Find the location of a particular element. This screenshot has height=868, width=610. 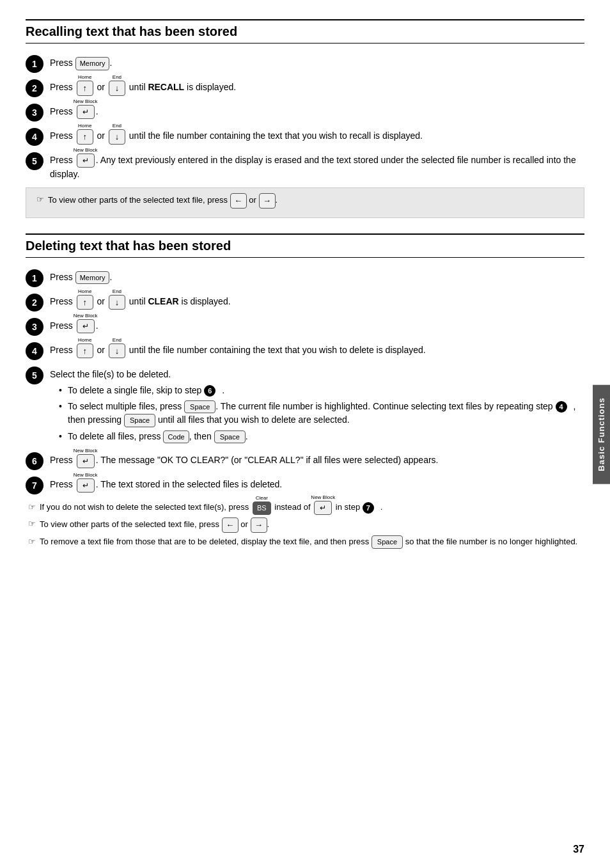

step-d-5-content: Select the file(s) to be deleted. To del… is located at coordinates (317, 407).